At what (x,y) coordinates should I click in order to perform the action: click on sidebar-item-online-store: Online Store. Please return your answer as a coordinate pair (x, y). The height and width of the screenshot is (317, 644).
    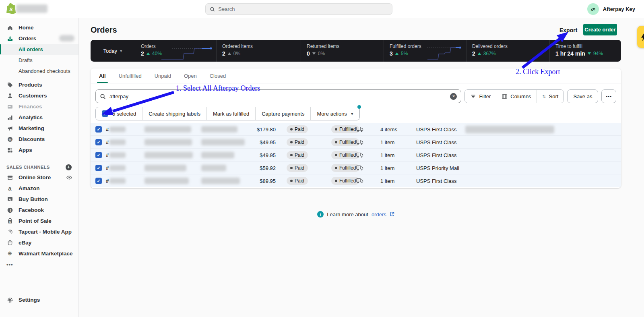
    Looking at the image, I should click on (39, 177).